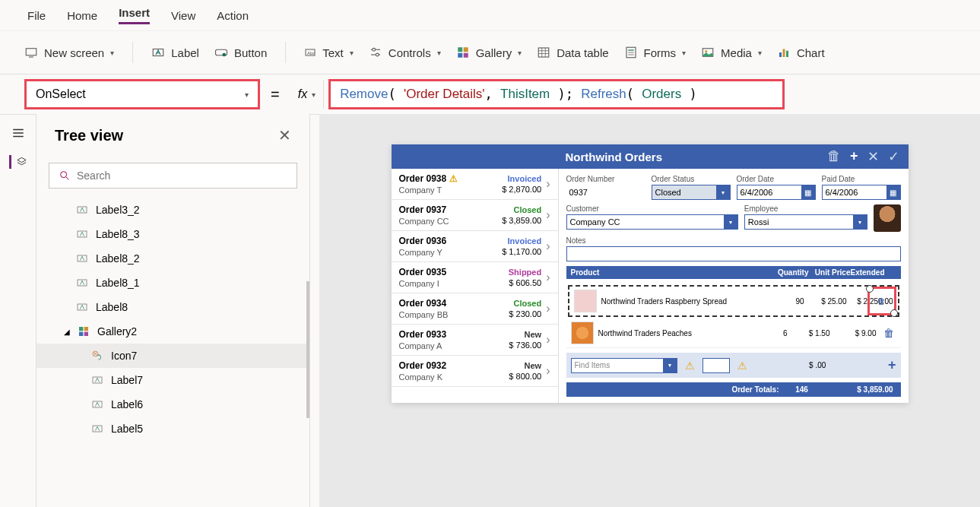 The width and height of the screenshot is (980, 507). Describe the element at coordinates (173, 307) in the screenshot. I see `tree-item-label: Label8` at that location.